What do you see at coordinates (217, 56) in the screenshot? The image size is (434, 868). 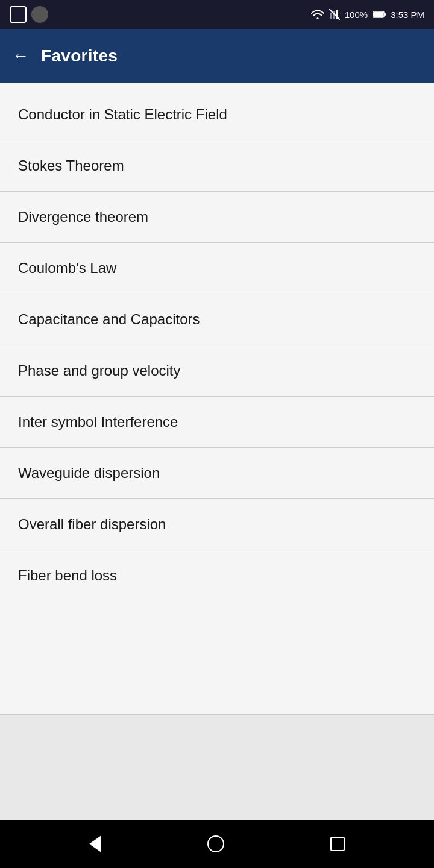 I see `header: ← Favorites` at bounding box center [217, 56].